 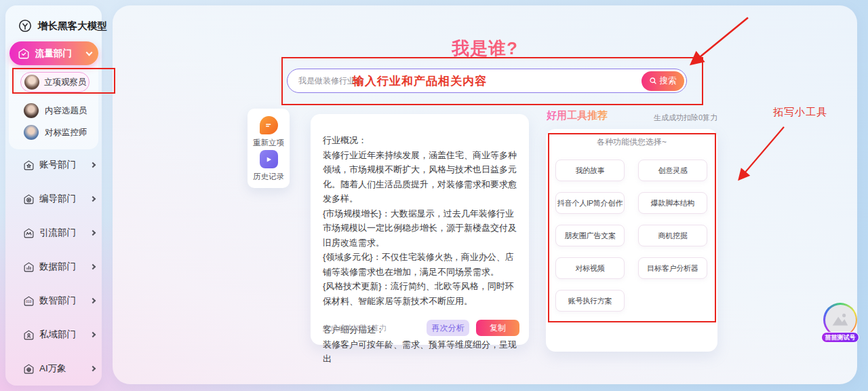 What do you see at coordinates (28, 166) in the screenshot?
I see `account-dept-icon` at bounding box center [28, 166].